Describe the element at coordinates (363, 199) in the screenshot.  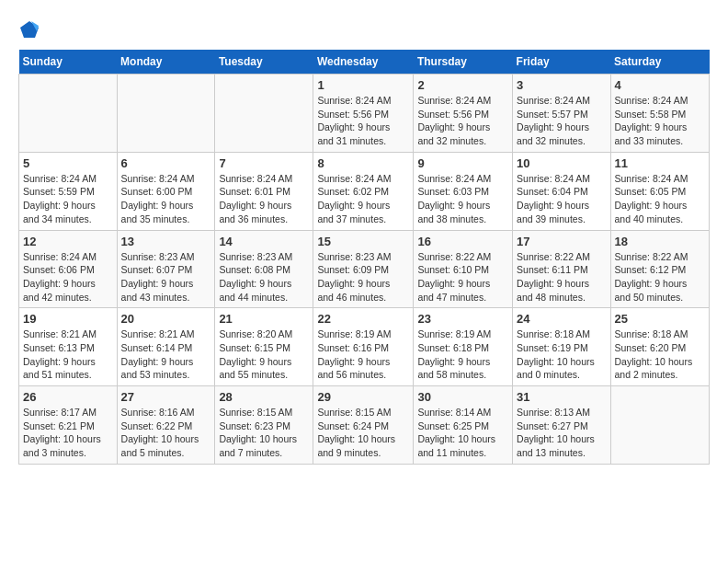
I see `cell-info: Sunrise: 8:24 AM Sunset: 6:02 PM Dayligh…` at that location.